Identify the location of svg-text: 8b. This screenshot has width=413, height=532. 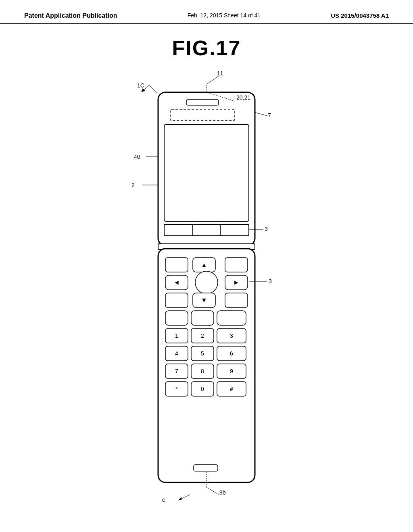
(223, 493).